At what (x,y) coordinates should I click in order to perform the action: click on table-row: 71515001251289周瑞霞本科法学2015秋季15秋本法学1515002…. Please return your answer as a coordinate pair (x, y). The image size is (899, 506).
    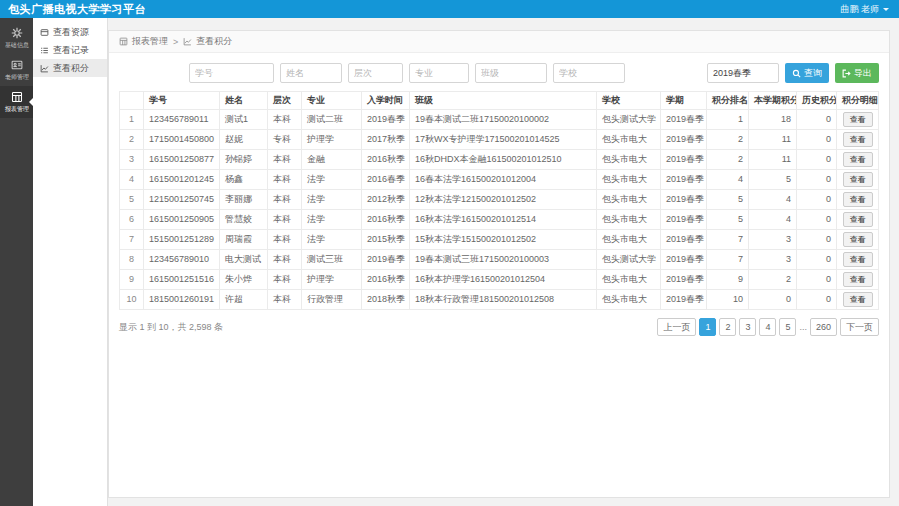
    Looking at the image, I should click on (500, 240).